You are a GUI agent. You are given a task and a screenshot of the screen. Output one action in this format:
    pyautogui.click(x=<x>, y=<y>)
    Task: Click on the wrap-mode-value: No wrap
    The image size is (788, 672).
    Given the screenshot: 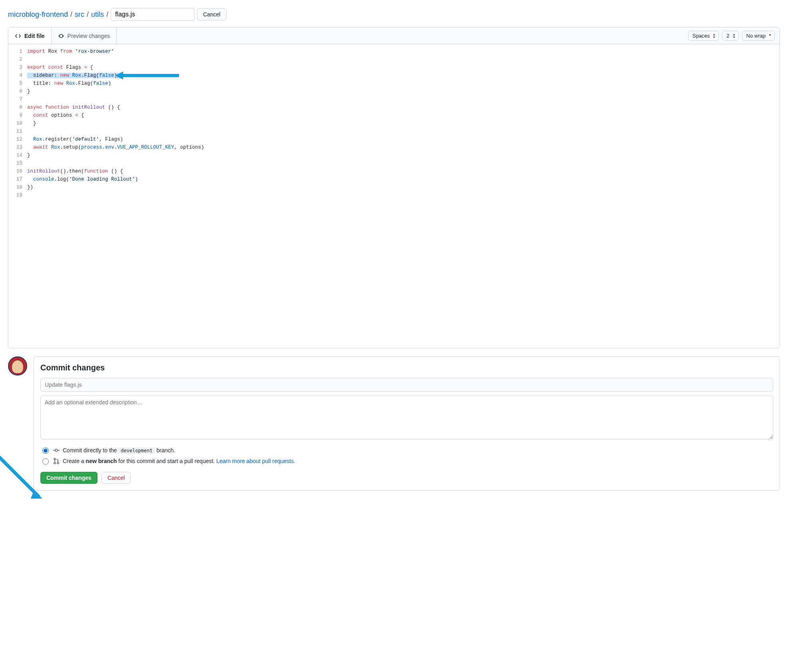 What is the action you would take?
    pyautogui.click(x=756, y=36)
    